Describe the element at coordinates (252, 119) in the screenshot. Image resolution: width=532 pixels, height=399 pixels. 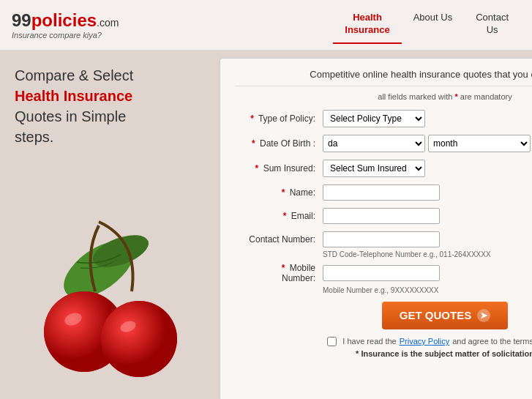
I see `policy-type-req: *` at that location.